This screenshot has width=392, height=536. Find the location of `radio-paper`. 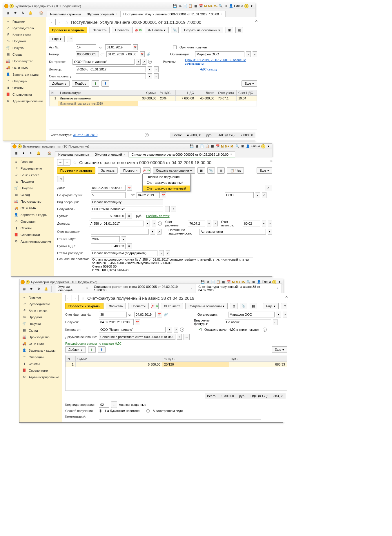

radio-paper is located at coordinates (100, 411).